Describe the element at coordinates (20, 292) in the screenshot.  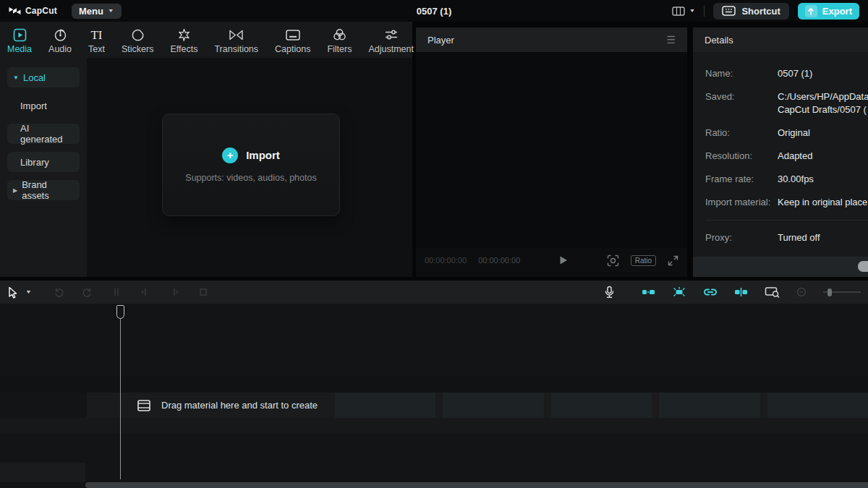
I see `select-tool-button: ▼` at that location.